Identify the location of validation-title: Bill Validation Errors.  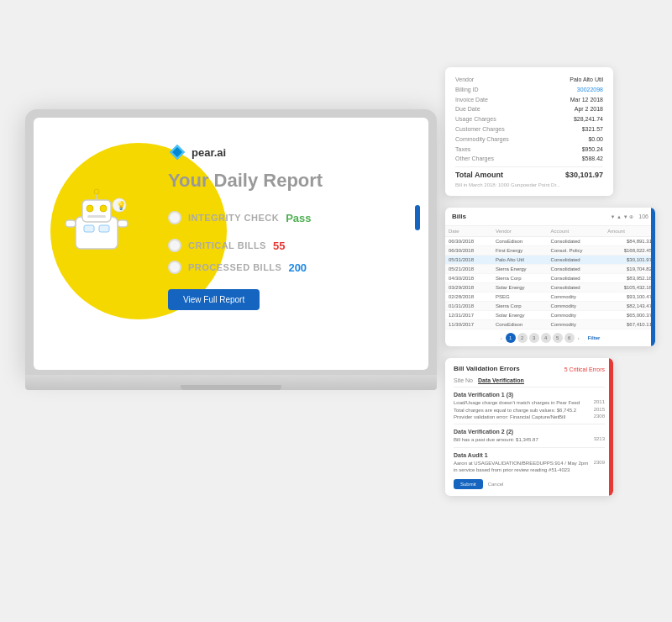
(487, 368).